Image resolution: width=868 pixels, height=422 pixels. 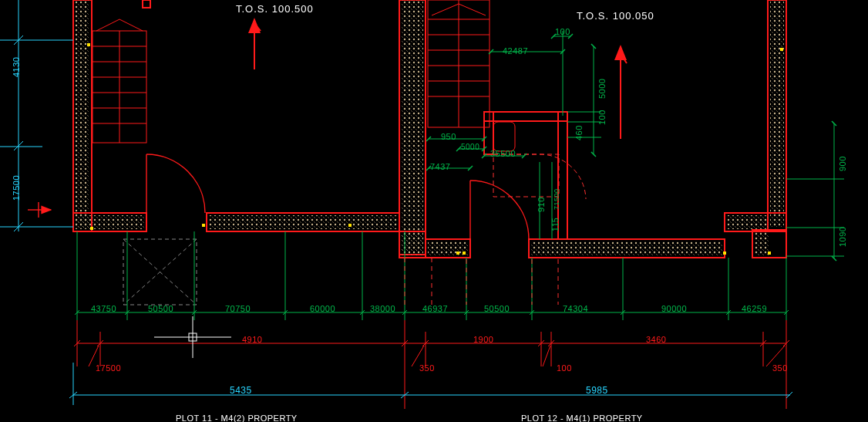 I want to click on dim-100v: 100, so click(x=603, y=117).